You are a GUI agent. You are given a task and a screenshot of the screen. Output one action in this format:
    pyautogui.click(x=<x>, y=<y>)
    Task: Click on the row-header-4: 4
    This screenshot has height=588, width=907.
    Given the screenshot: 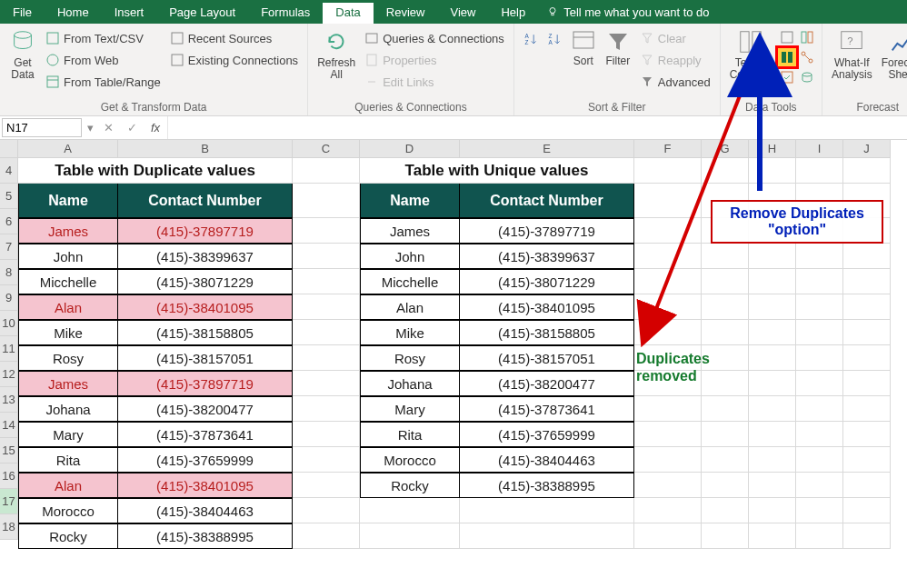 What is the action you would take?
    pyautogui.click(x=9, y=171)
    